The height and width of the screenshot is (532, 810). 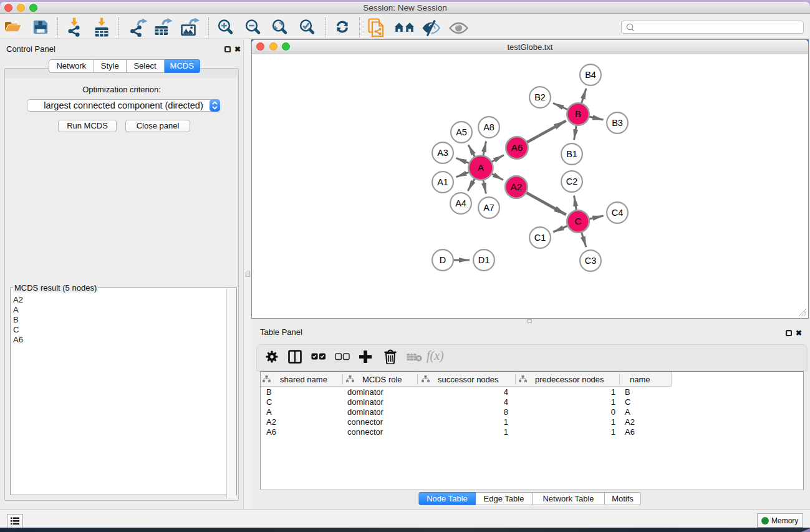 What do you see at coordinates (461, 203) in the screenshot?
I see `svg-text: A4` at bounding box center [461, 203].